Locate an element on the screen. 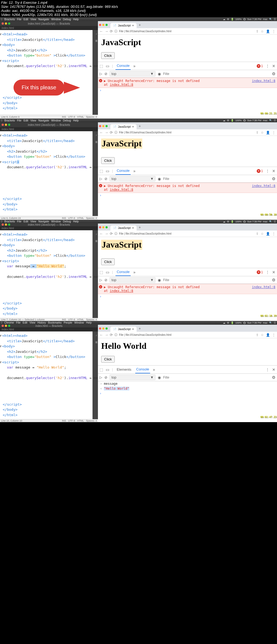 The image size is (277, 644). mac-menubar-right: ☁⚙🔋100%⏻Sun 7:38 PMmac🔍☰ is located at coordinates (187, 19).